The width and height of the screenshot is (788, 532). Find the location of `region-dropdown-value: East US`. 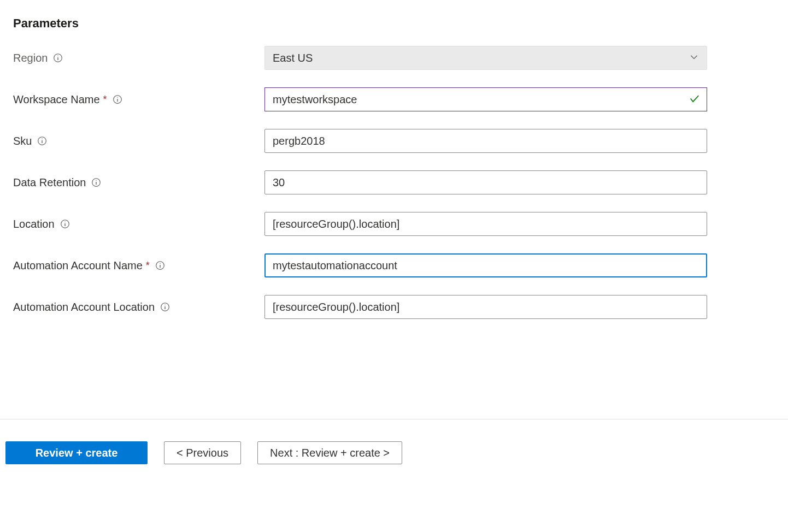

region-dropdown-value: East US is located at coordinates (293, 58).